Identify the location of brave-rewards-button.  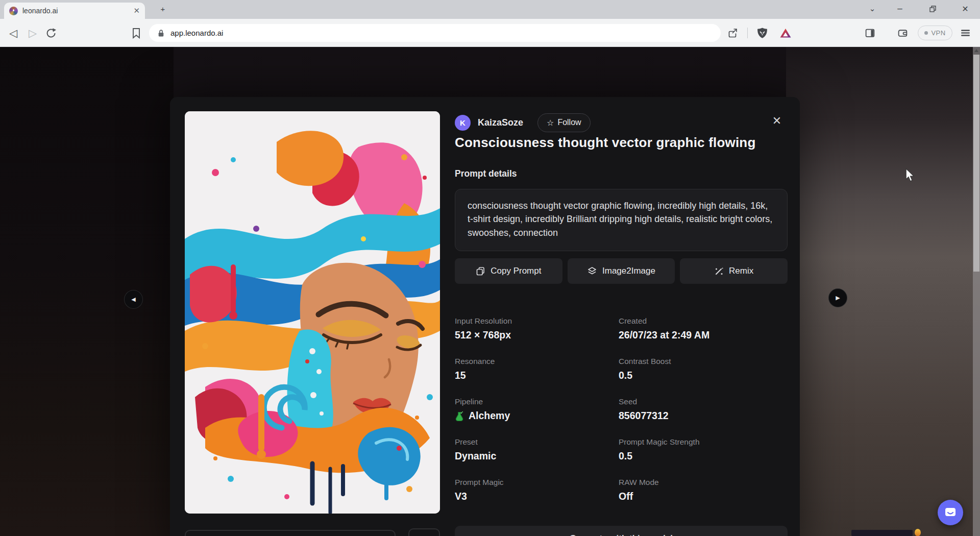
(786, 33).